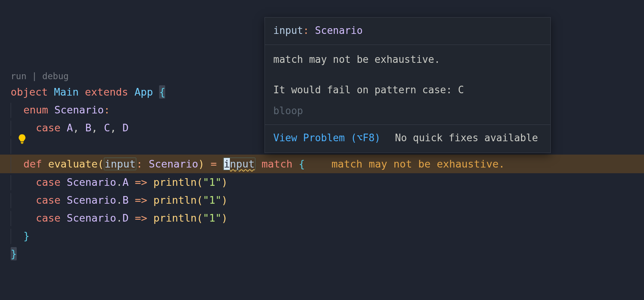 This screenshot has width=644, height=300. What do you see at coordinates (239, 164) in the screenshot?
I see `input-occurrence: input` at bounding box center [239, 164].